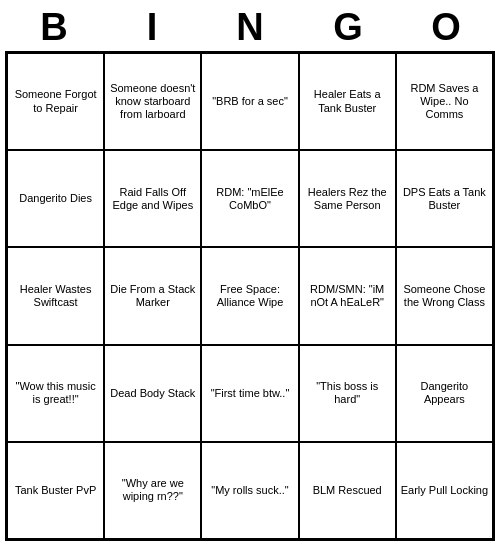  What do you see at coordinates (444, 490) in the screenshot?
I see `bingo-cell-24: Early Pull Locking` at bounding box center [444, 490].